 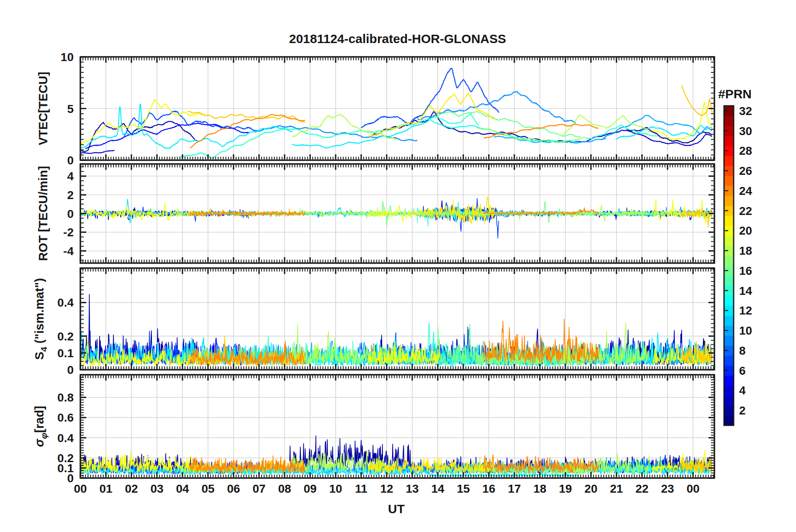 I want to click on x-tick-label: 18, so click(x=540, y=489).